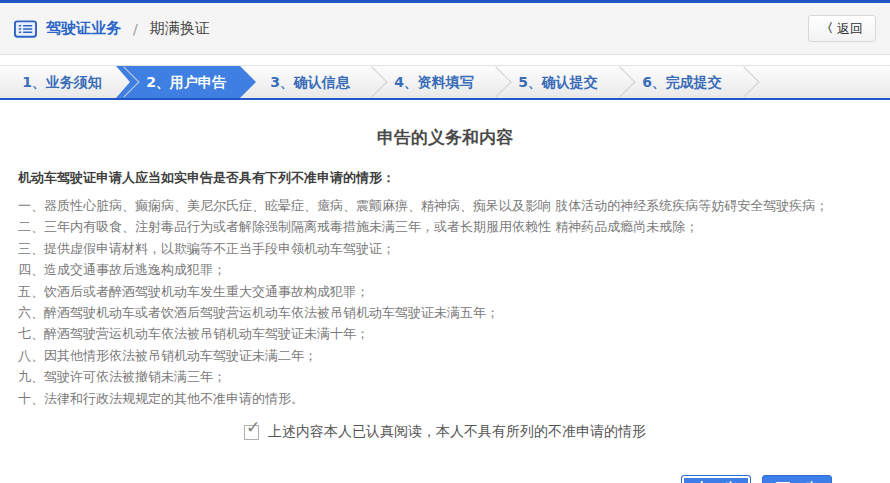 The image size is (890, 483). I want to click on declaration-item: 八、因其他情形依法被吊销机动车驾驶证未满二年；, so click(445, 356).